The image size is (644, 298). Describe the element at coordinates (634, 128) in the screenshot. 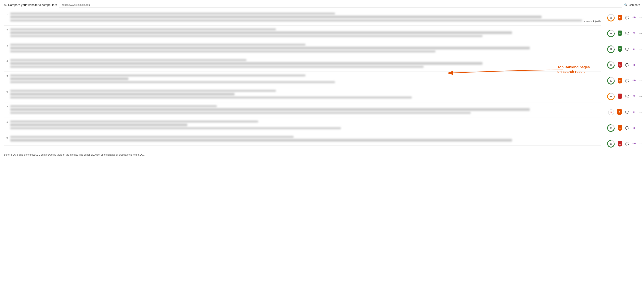

I see `view-button-8: 👁` at that location.